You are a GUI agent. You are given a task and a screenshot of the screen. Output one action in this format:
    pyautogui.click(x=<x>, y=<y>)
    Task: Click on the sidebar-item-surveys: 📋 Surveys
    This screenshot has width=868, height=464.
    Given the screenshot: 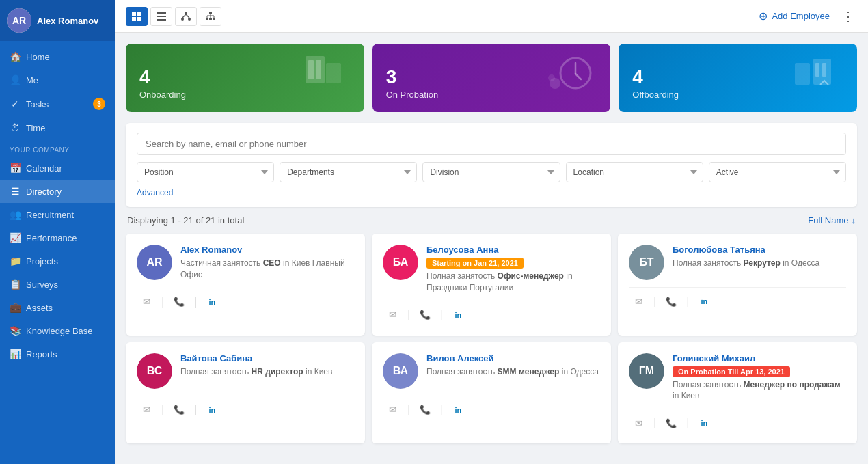 What is the action you would take?
    pyautogui.click(x=57, y=284)
    